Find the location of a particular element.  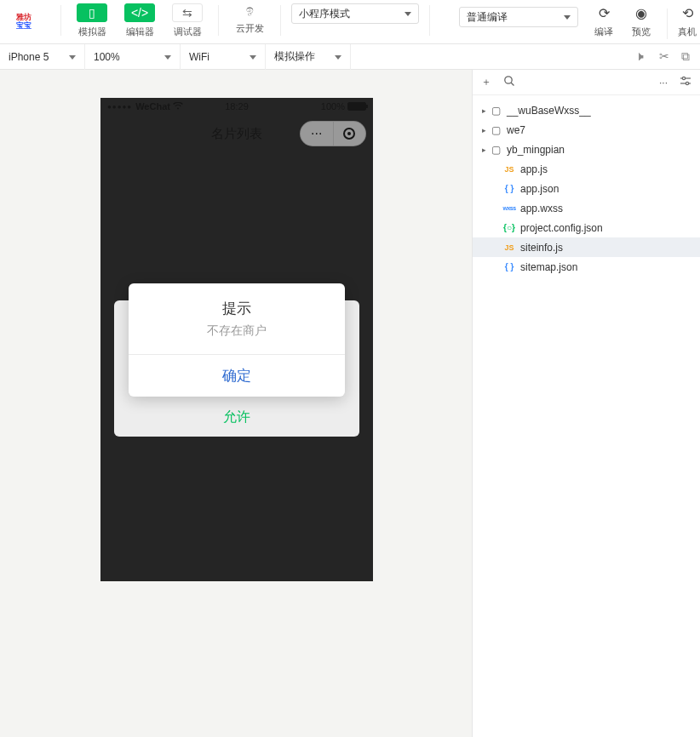

editor-button: </> 编辑器 is located at coordinates (140, 20).